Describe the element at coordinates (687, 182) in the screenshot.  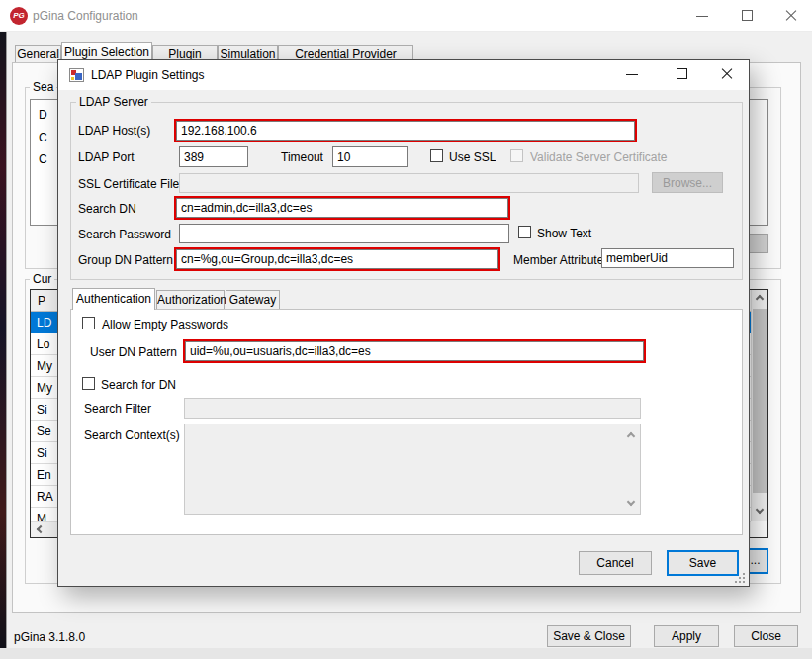
I see `browse-button: Browse...` at that location.